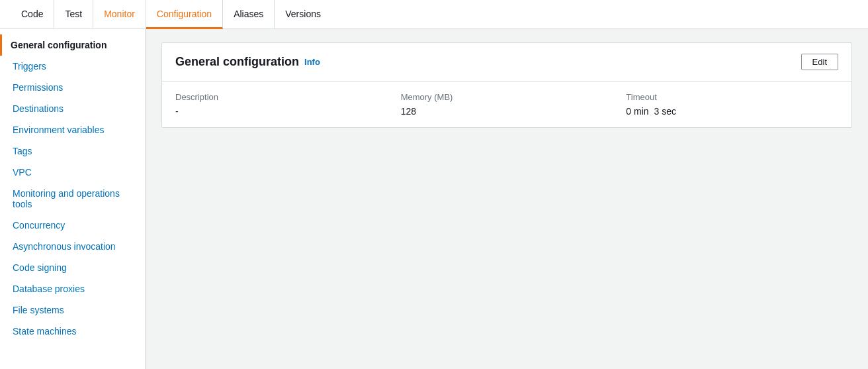 The width and height of the screenshot is (868, 369). What do you see at coordinates (73, 199) in the screenshot?
I see `sidebar-item-monitoring-operations: Monitoring and operations tools` at bounding box center [73, 199].